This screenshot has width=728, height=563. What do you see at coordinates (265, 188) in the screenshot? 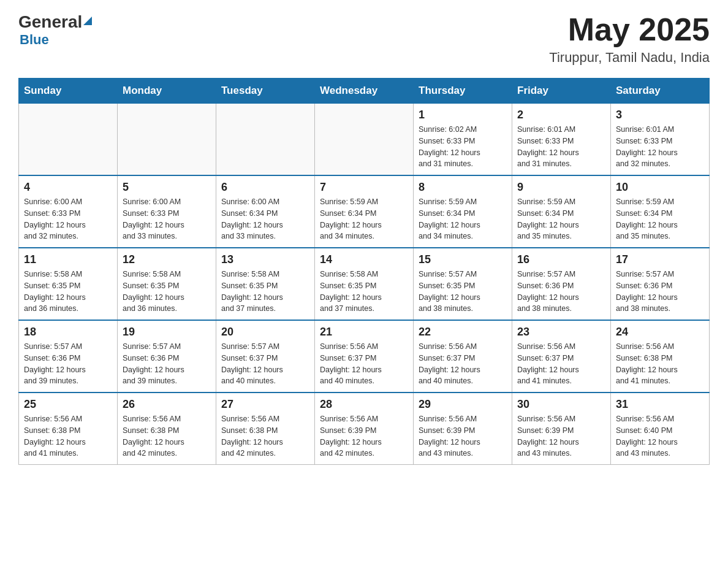
I see `day-number: 6` at bounding box center [265, 188].